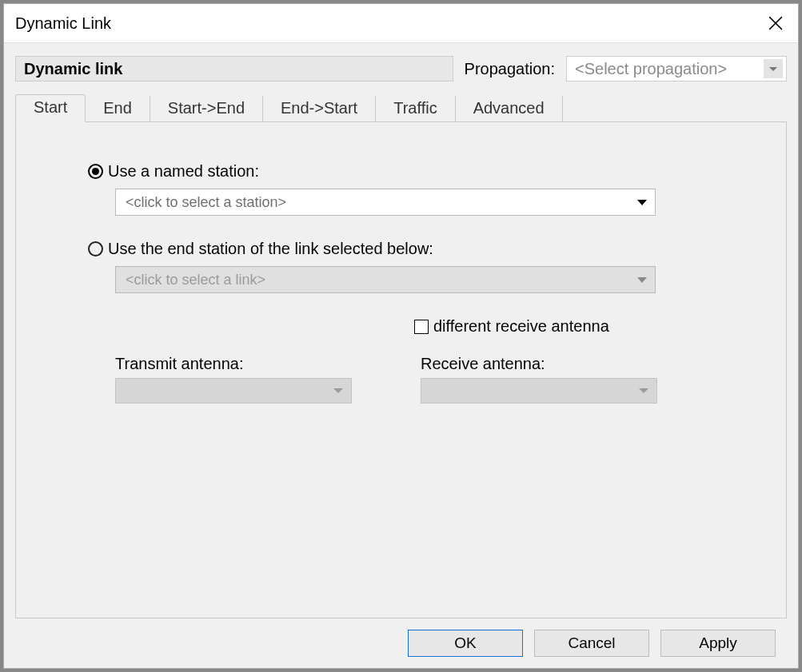 This screenshot has height=672, width=802. Describe the element at coordinates (421, 327) in the screenshot. I see `different-receive-checkbox` at that location.